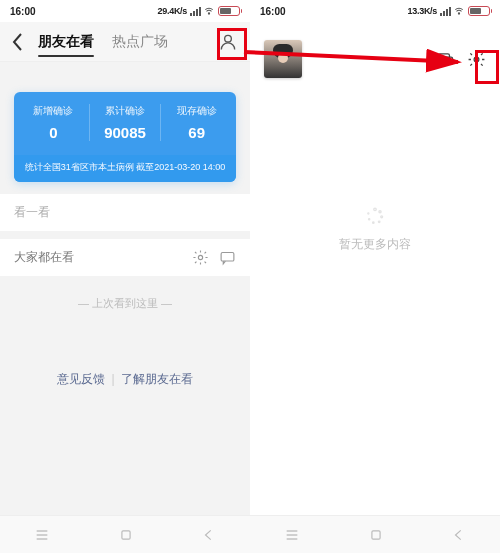 The width and height of the screenshot is (500, 553). What do you see at coordinates (476, 60) in the screenshot?
I see `settings-icon` at bounding box center [476, 60].